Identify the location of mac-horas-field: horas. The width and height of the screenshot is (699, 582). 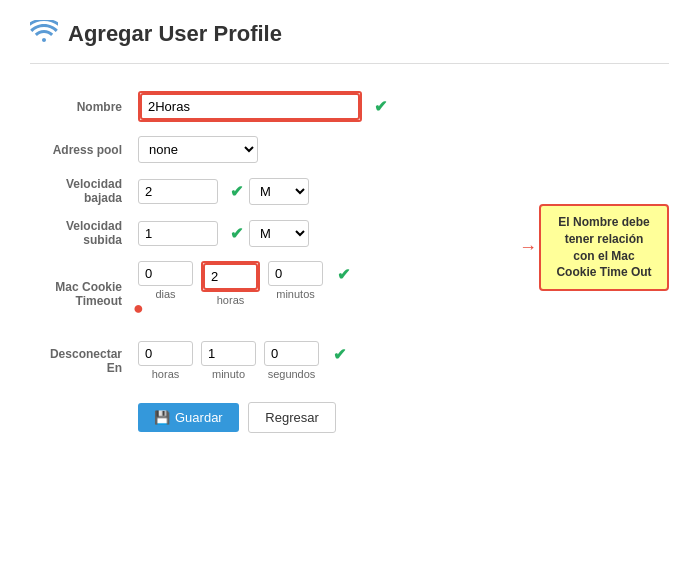
(230, 284).